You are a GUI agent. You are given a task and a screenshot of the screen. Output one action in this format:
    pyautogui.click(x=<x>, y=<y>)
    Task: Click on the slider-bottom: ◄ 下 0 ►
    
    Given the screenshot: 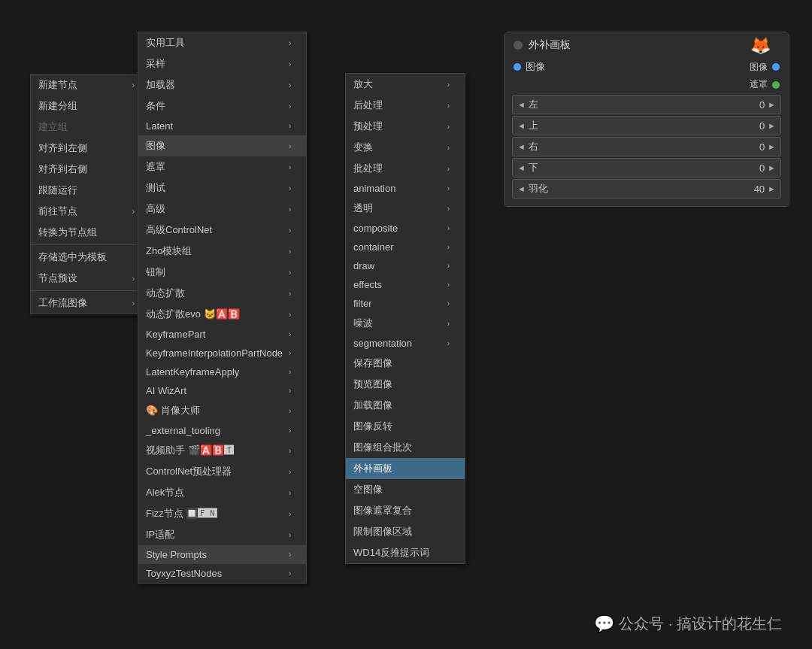 What is the action you would take?
    pyautogui.click(x=647, y=168)
    